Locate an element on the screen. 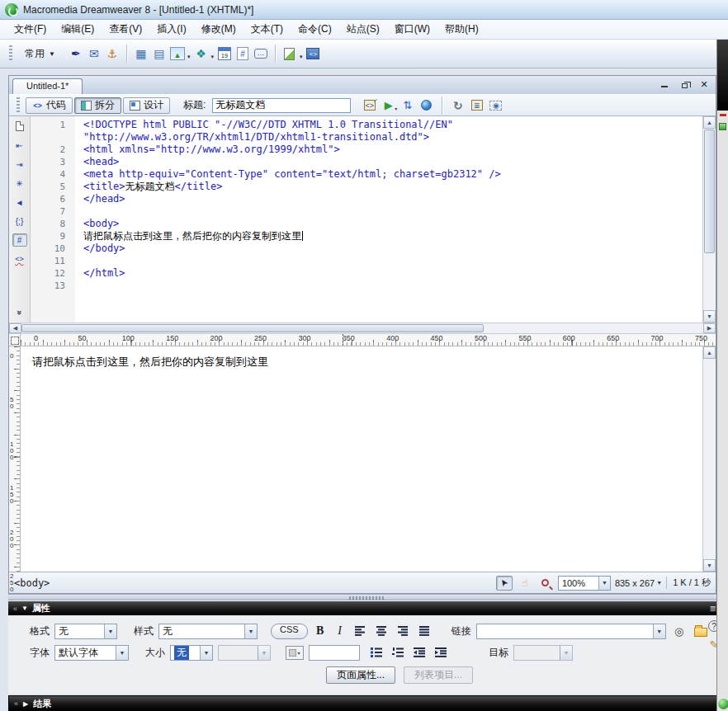  view-options-button: ≣ is located at coordinates (477, 106).